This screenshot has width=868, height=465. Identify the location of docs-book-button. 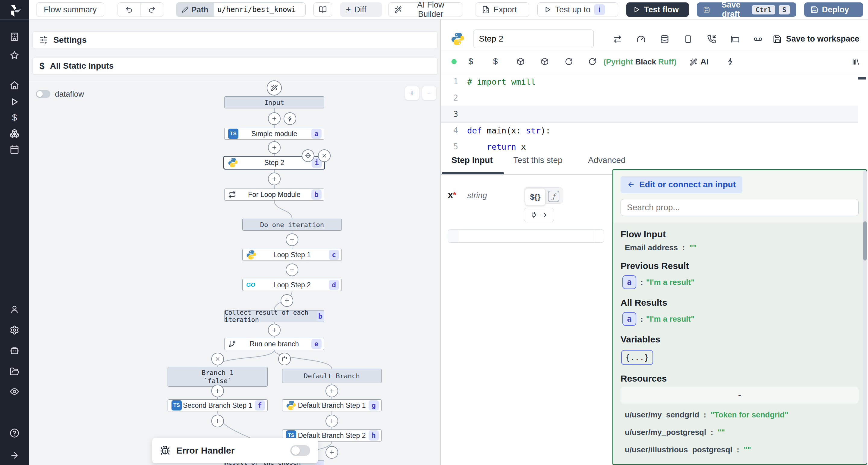
(323, 9).